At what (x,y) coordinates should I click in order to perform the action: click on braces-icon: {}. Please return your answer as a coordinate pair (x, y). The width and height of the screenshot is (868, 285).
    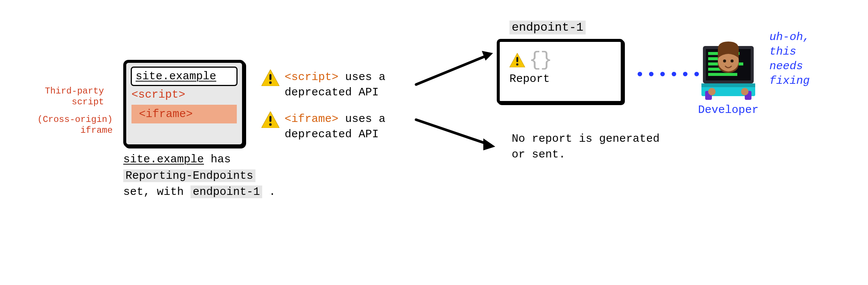
    Looking at the image, I should click on (540, 60).